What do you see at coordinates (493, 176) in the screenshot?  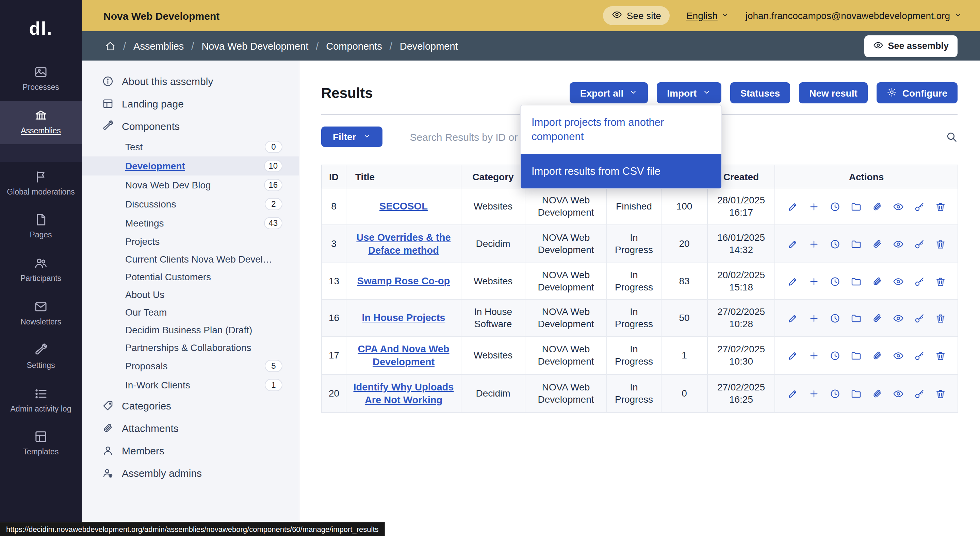 I see `column-header-category: Category` at bounding box center [493, 176].